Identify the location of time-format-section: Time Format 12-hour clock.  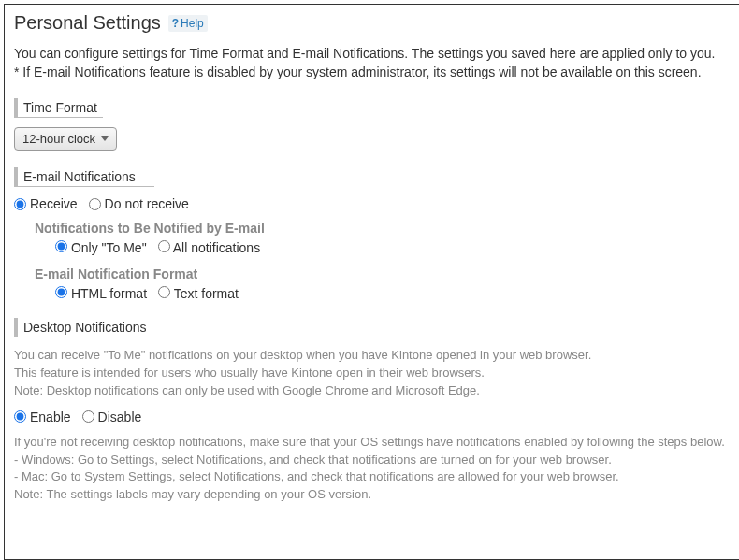
(372, 124).